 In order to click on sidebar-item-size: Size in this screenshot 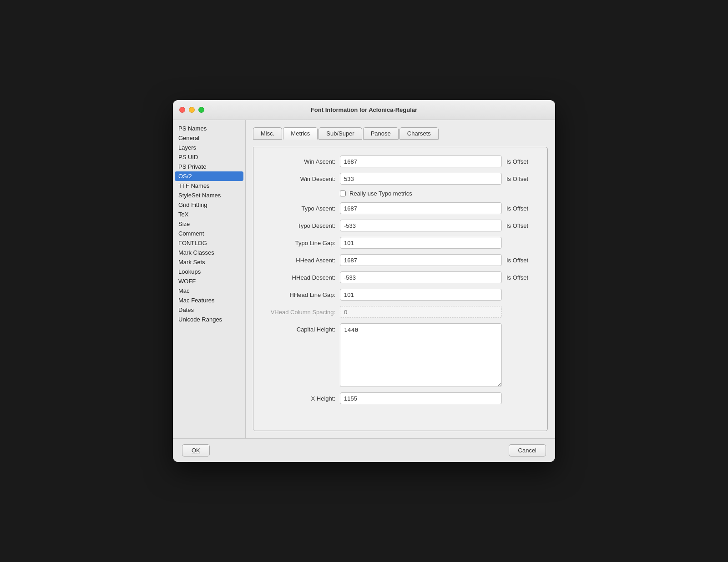, I will do `click(209, 224)`.